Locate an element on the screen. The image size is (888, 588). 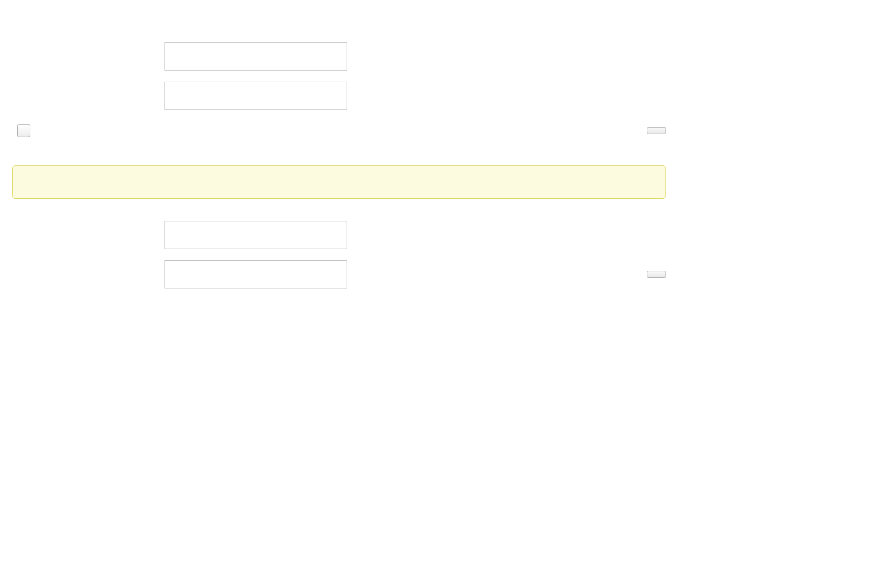
login-password-input is located at coordinates (256, 96).